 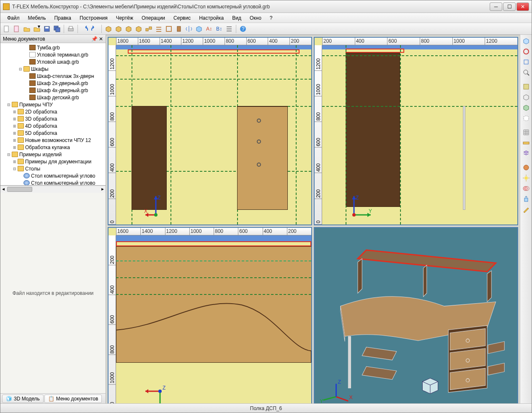 What do you see at coordinates (94, 18) in the screenshot?
I see `menu-constructions: Построения` at bounding box center [94, 18].